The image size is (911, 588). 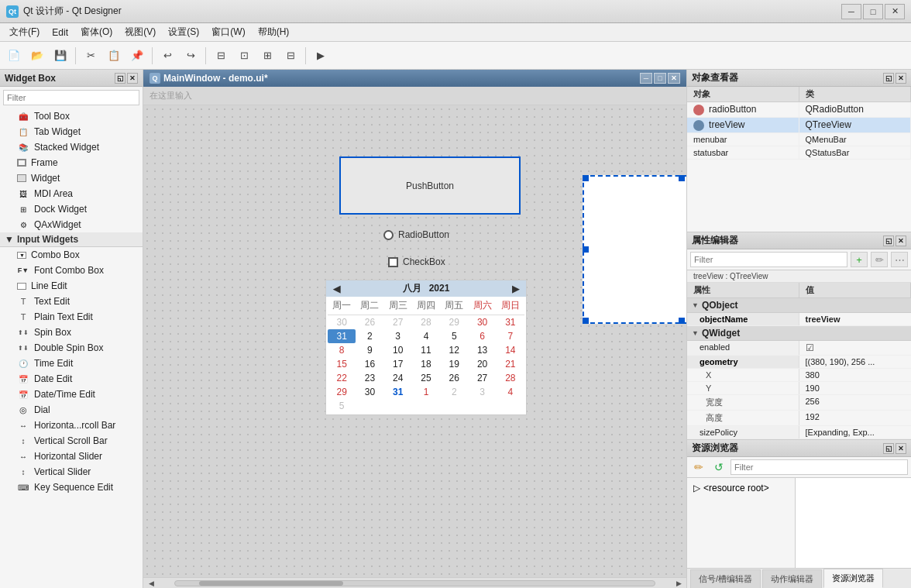 What do you see at coordinates (516, 289) in the screenshot?
I see `cal-next: ▶` at bounding box center [516, 289].